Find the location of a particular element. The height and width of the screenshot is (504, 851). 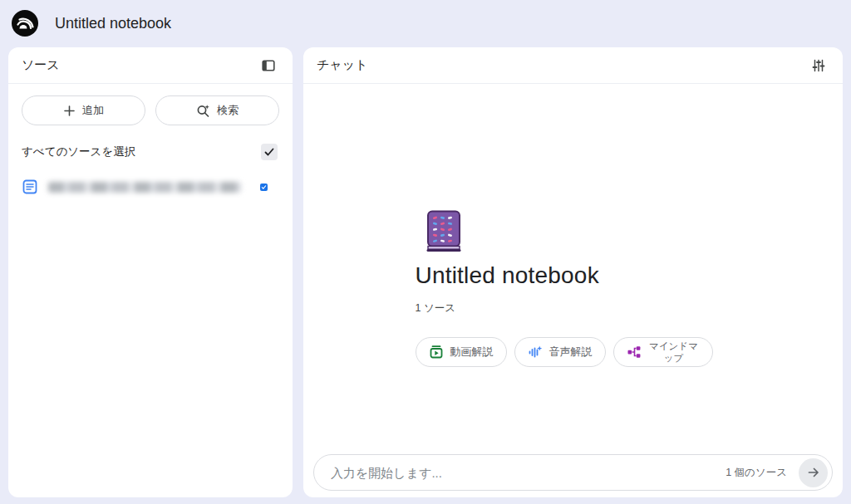

sources-panel-title: ソース is located at coordinates (41, 65).